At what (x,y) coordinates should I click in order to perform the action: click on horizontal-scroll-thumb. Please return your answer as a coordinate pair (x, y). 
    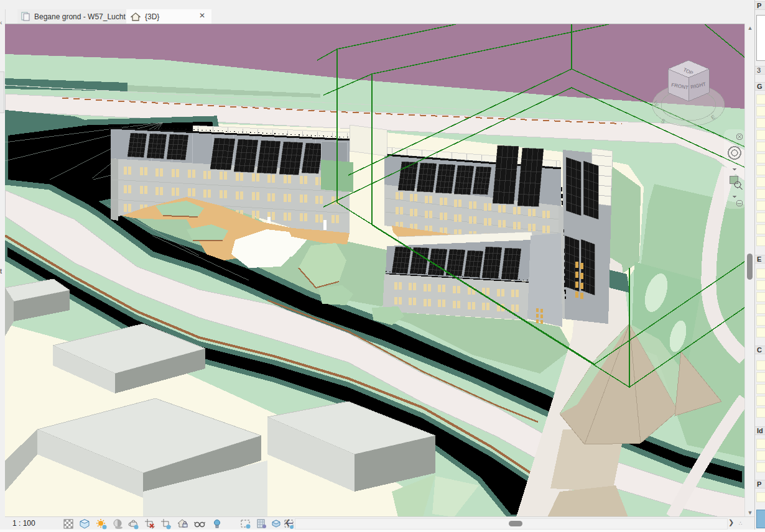
    Looking at the image, I should click on (516, 523).